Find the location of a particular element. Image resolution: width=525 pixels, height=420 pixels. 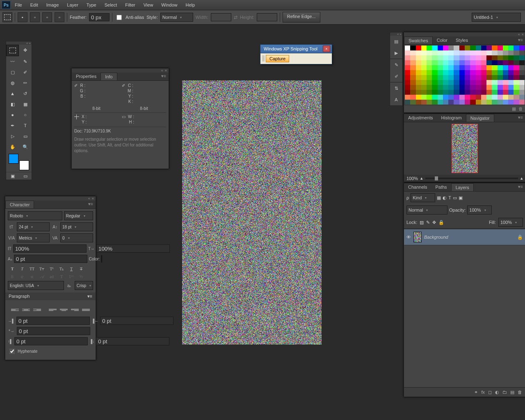

new-layer-icon: ▤ is located at coordinates (512, 392).